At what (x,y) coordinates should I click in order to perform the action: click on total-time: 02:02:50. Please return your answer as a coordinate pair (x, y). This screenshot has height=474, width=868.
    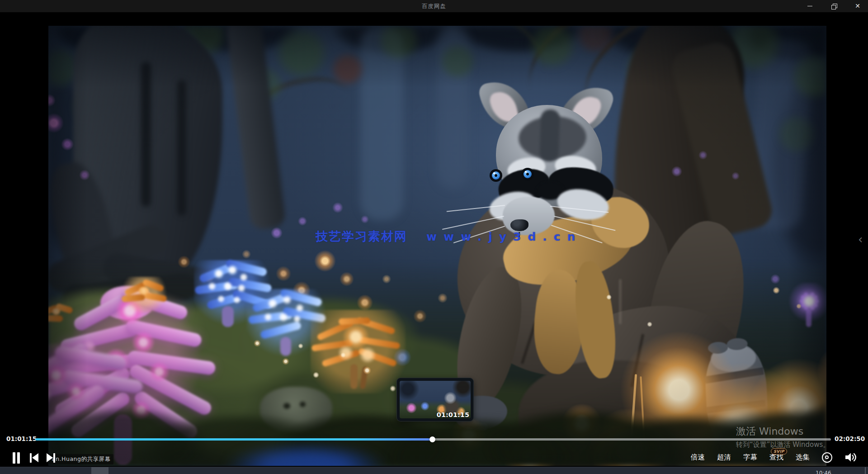
    Looking at the image, I should click on (850, 439).